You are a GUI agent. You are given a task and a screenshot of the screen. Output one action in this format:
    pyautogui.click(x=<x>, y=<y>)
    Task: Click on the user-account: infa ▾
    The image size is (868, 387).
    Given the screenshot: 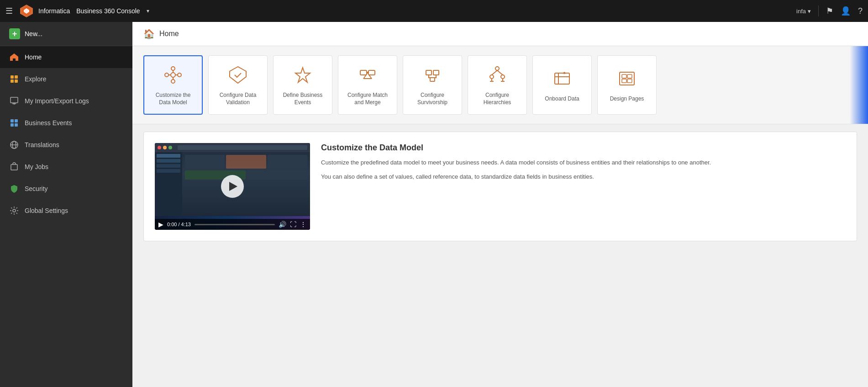 What is the action you would take?
    pyautogui.click(x=804, y=11)
    